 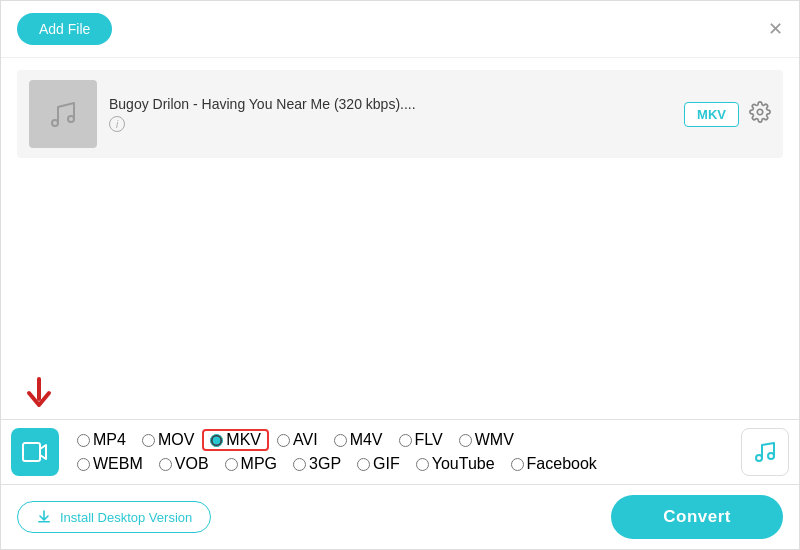 I want to click on label-webm: WEBM, so click(x=118, y=464).